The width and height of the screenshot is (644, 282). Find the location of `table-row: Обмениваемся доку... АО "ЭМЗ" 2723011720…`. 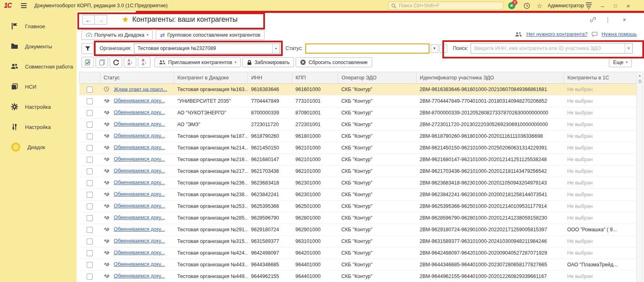

table-row: Обмениваемся доку... АО "ЭМЗ" 2723011720… is located at coordinates (358, 125).